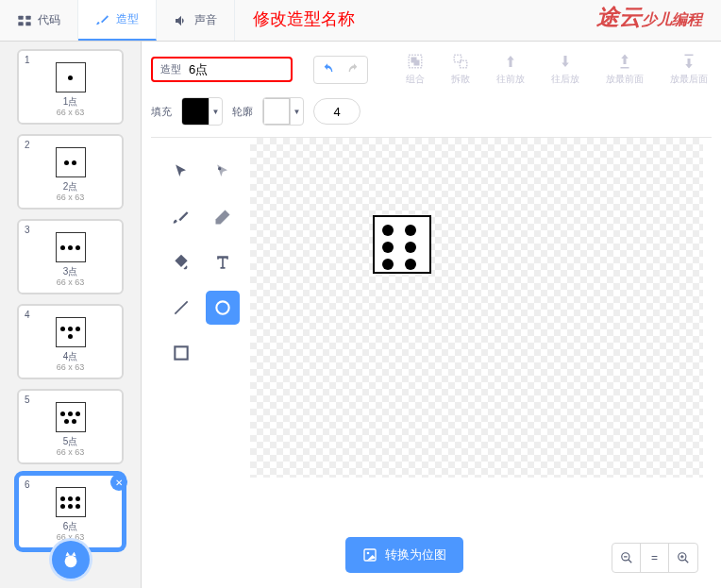 Image resolution: width=721 pixels, height=588 pixels. What do you see at coordinates (222, 70) in the screenshot?
I see `costume-name-box: 造型` at bounding box center [222, 70].